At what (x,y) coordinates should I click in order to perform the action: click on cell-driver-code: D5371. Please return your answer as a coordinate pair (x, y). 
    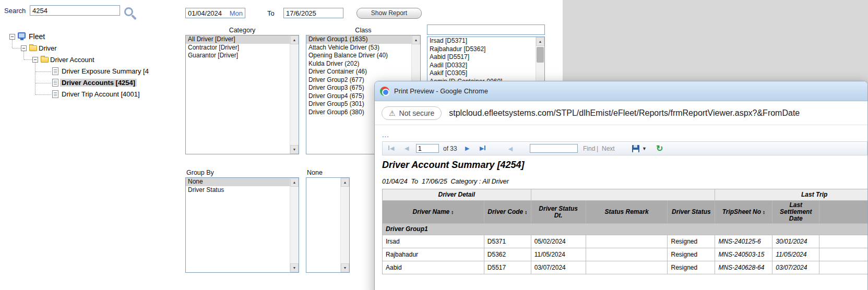
    Looking at the image, I should click on (508, 242).